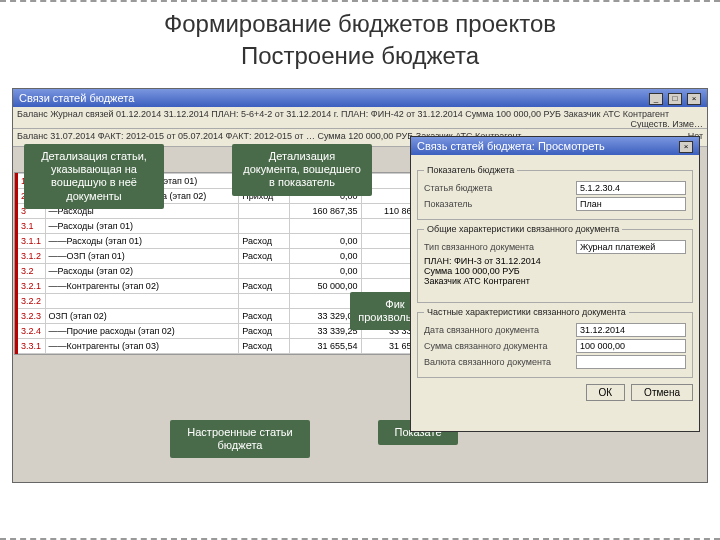 This screenshot has height=540, width=720. I want to click on dialog-title: Связь статей бюджета: Просмотреть, so click(511, 146).